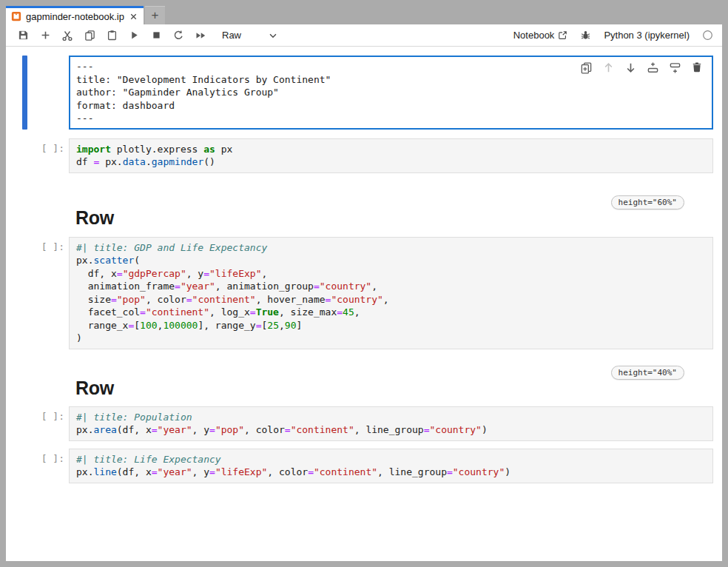  I want to click on notebook-cell: Rowheight="40%", so click(364, 388).